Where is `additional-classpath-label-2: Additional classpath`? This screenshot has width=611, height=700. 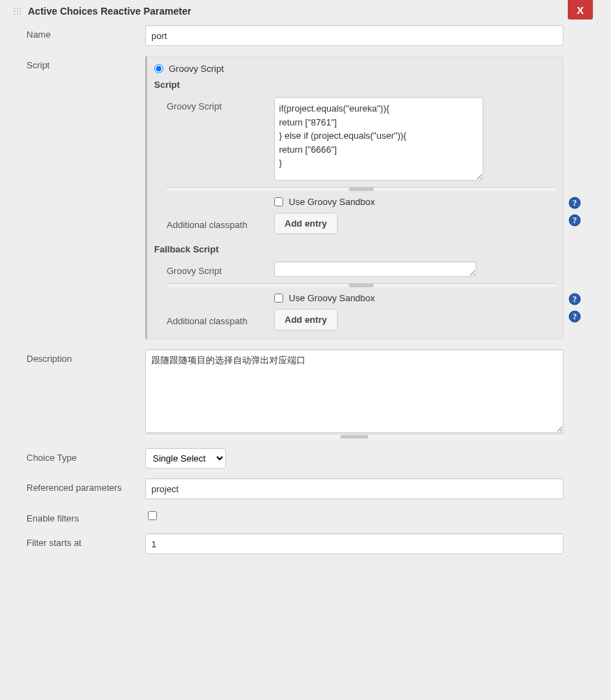
additional-classpath-label-2: Additional classpath is located at coordinates (220, 318).